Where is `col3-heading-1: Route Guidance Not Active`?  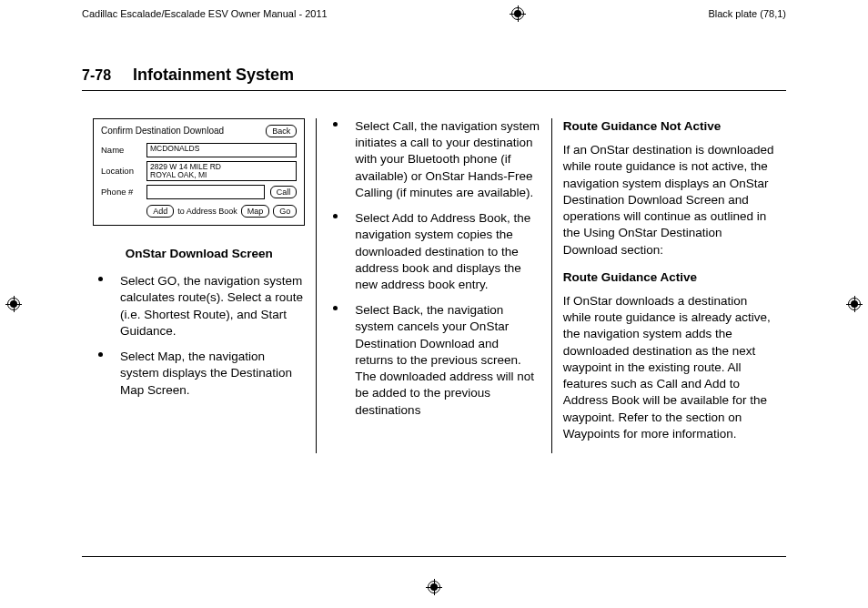
col3-heading-1: Route Guidance Not Active is located at coordinates (670, 127).